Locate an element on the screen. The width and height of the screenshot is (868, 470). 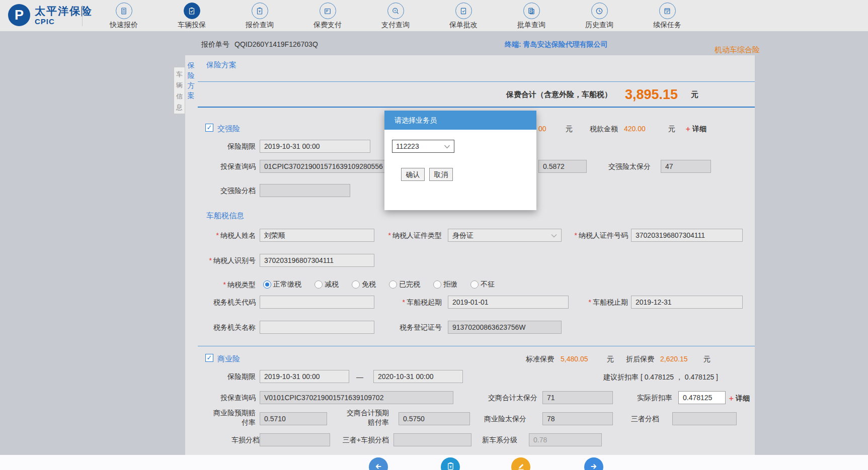
tab-plan-vertical-label: 保险方案 is located at coordinates (191, 80).